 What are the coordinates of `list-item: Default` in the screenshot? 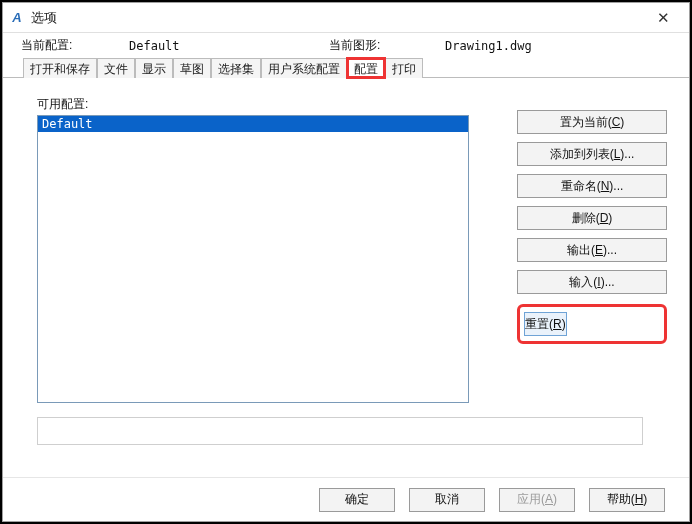 It's located at (253, 124).